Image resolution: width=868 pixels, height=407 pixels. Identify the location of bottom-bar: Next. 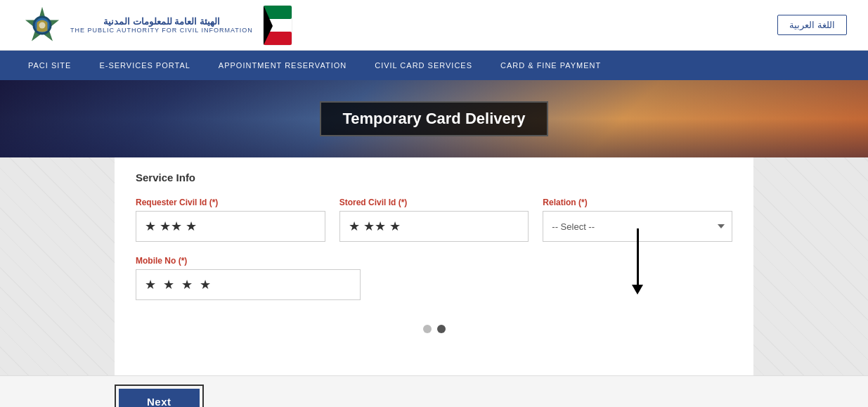
(434, 391).